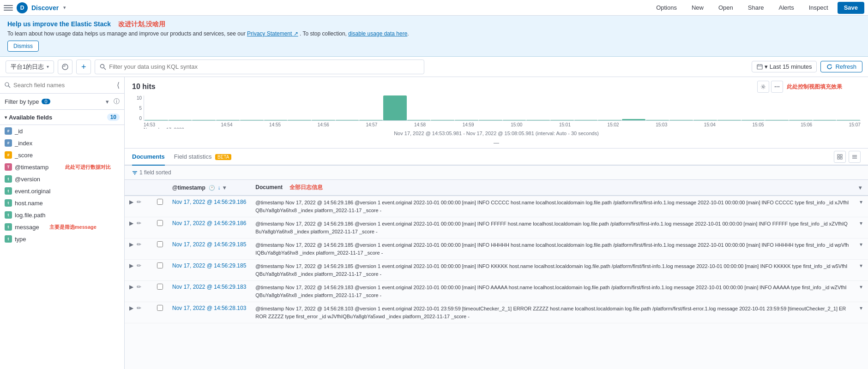 Image resolution: width=868 pixels, height=369 pixels. Describe the element at coordinates (62, 167) in the screenshot. I see `field-item-timestamp: T @timestamp 此处可进行数据对比` at that location.